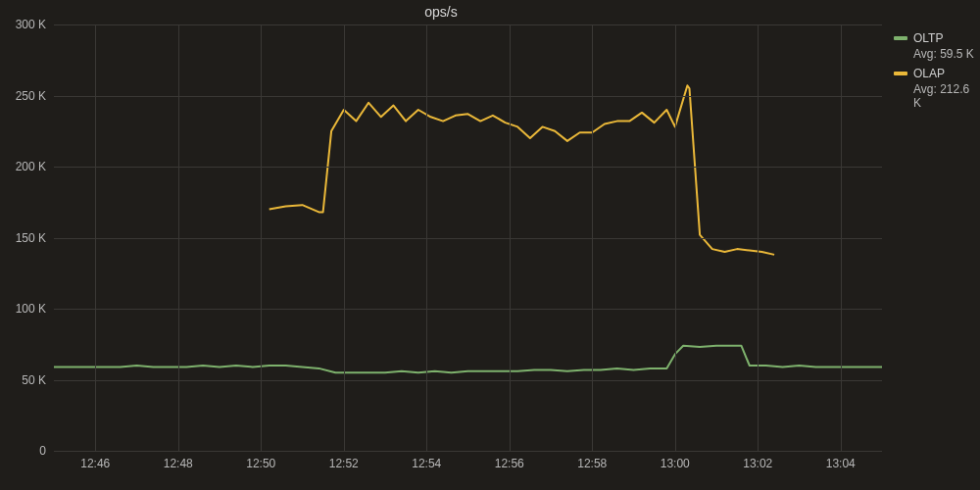 The height and width of the screenshot is (490, 980). I want to click on y-axis-tick: 250 K, so click(31, 96).